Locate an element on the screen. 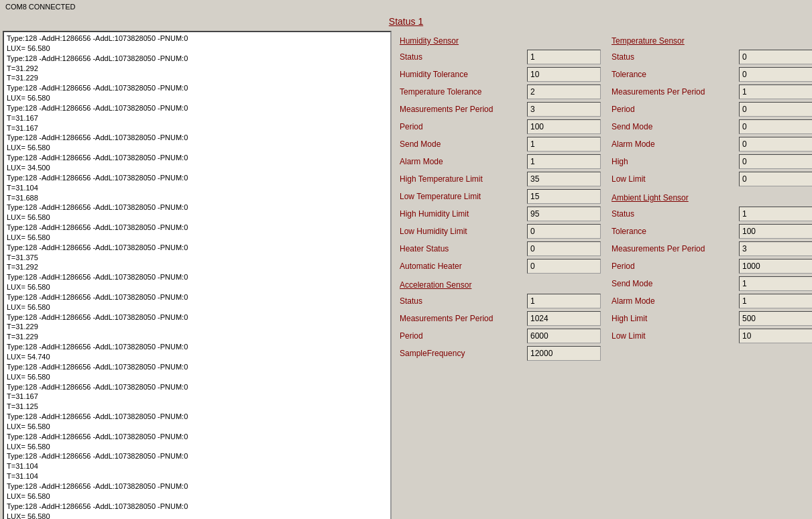  humidity-sensor-title: Humidity Sensor is located at coordinates (500, 41).